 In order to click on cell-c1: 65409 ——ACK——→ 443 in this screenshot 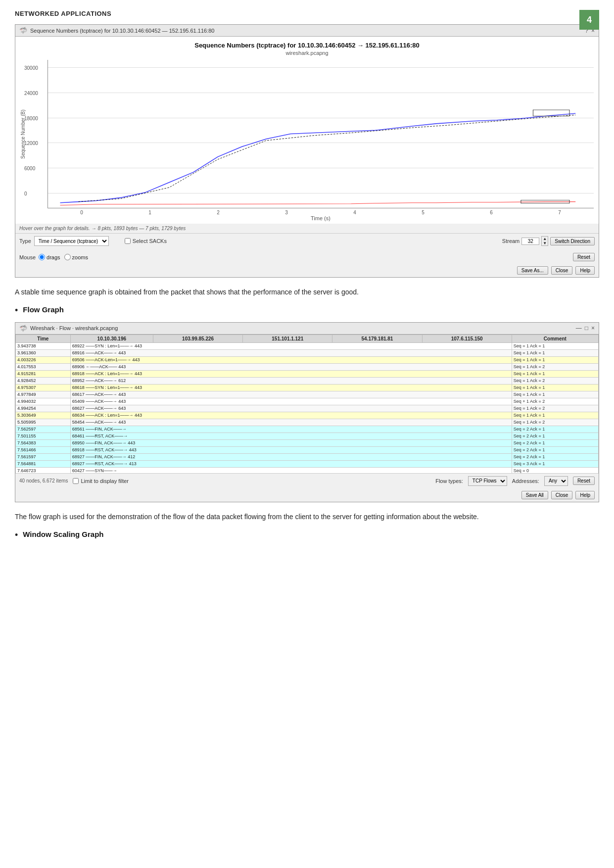, I will do `click(291, 401)`.